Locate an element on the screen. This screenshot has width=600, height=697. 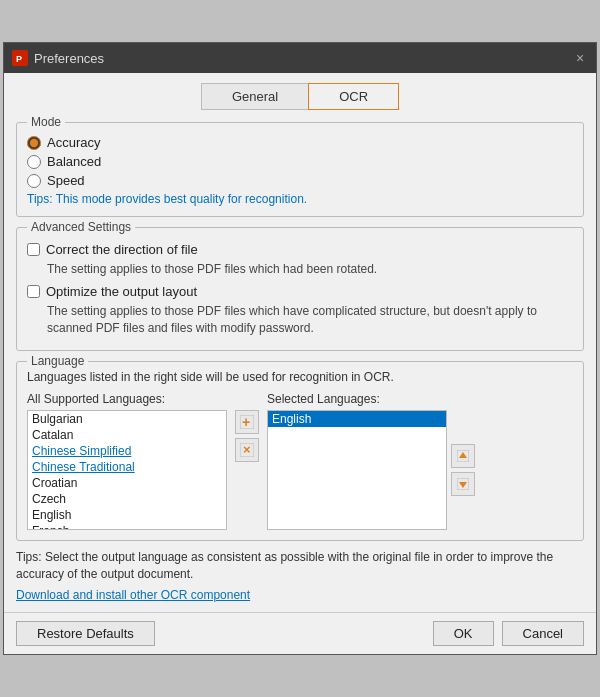
list-item: Czech is located at coordinates (127, 499).